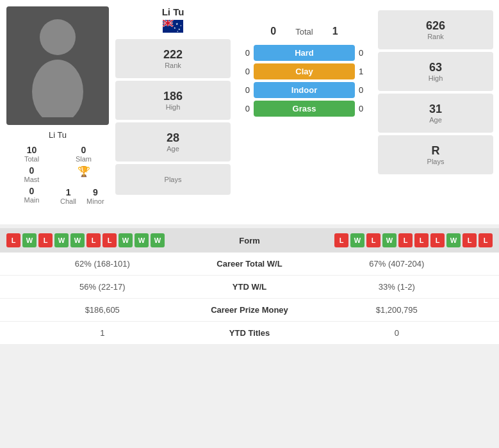 The height and width of the screenshot is (448, 499). What do you see at coordinates (84, 172) in the screenshot?
I see `left-trophy-icon: 🏆` at bounding box center [84, 172].